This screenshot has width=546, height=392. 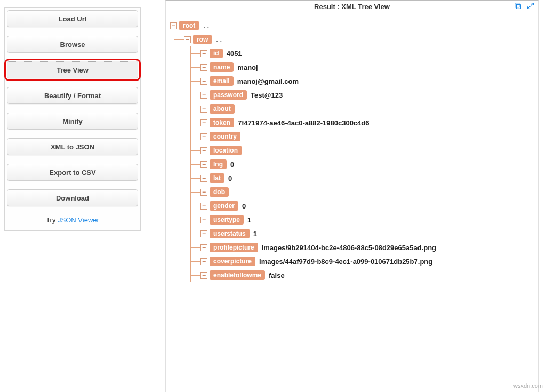 I want to click on expand-icon, so click(x=531, y=6).